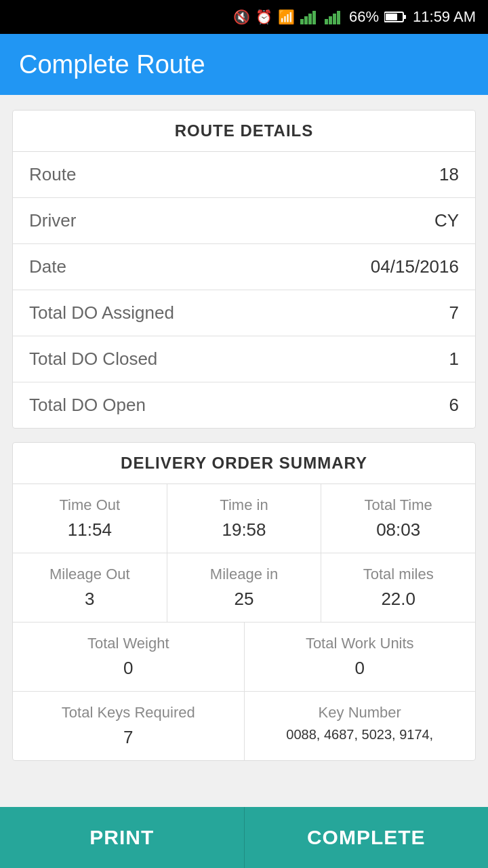 The width and height of the screenshot is (488, 868). Describe the element at coordinates (244, 726) in the screenshot. I see `keys-row: Total Keys Required 7 Key Number 0088, 4…` at that location.